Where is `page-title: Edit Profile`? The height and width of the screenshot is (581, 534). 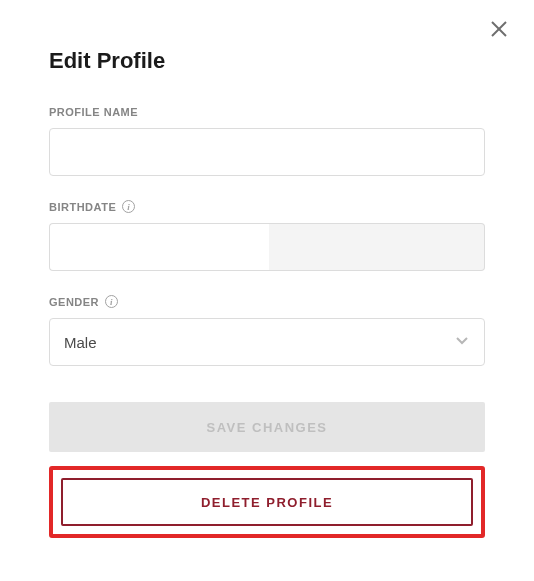
page-title: Edit Profile is located at coordinates (107, 61).